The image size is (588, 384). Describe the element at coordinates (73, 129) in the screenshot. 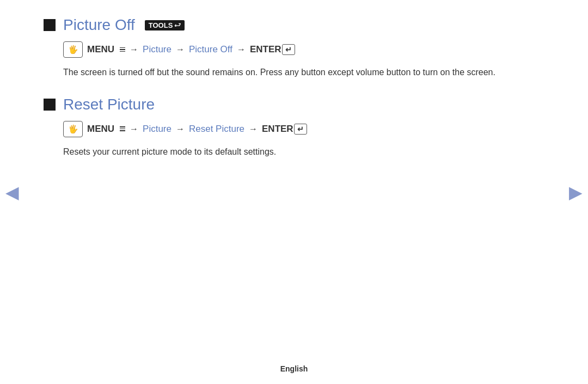

I see `menu-icon-box-2: 🖐` at that location.